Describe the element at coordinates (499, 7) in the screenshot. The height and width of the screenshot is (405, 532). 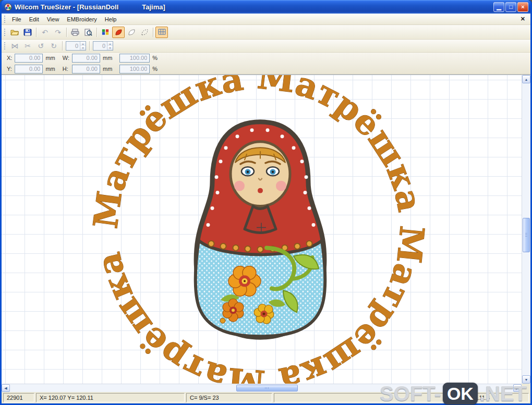
I see `minimize-button: ▁` at that location.